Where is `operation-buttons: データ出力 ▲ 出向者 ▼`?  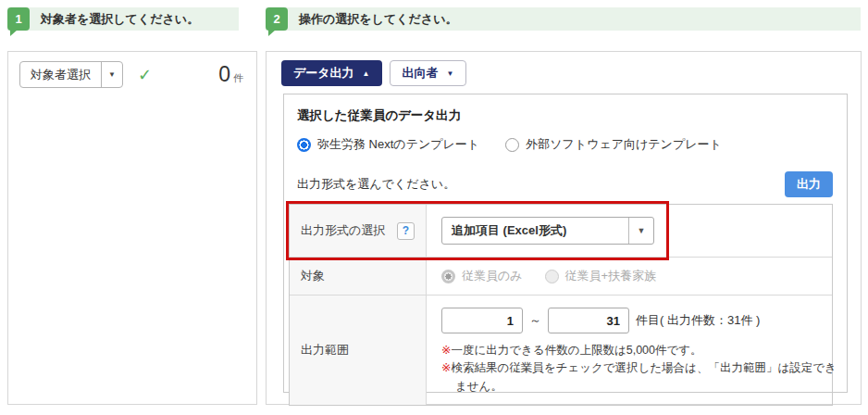
operation-buttons: データ出力 ▲ 出向者 ▼ is located at coordinates (374, 73).